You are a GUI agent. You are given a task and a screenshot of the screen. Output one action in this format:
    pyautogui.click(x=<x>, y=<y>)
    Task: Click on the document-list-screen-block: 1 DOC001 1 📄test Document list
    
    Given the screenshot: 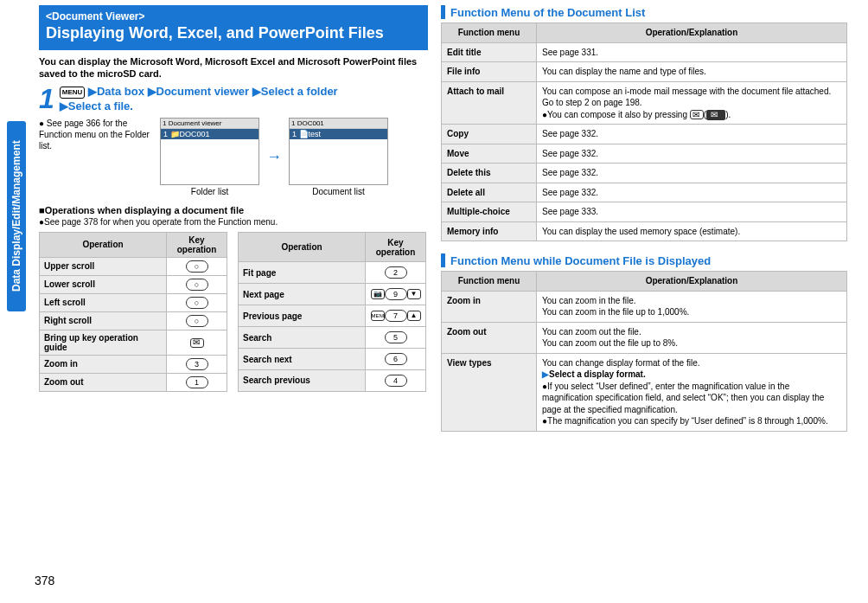 What is the action you would take?
    pyautogui.click(x=339, y=157)
    